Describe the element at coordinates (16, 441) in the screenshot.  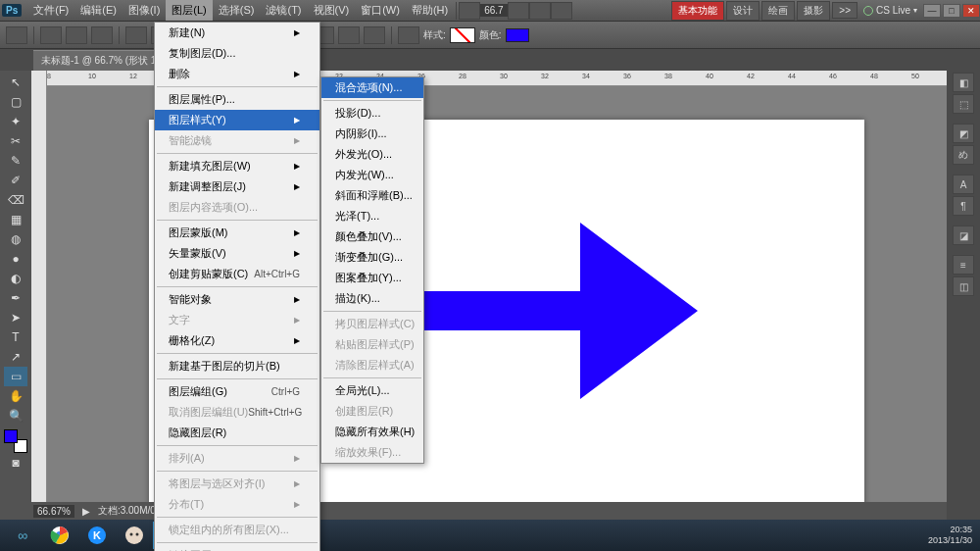
I see `color-picker` at that location.